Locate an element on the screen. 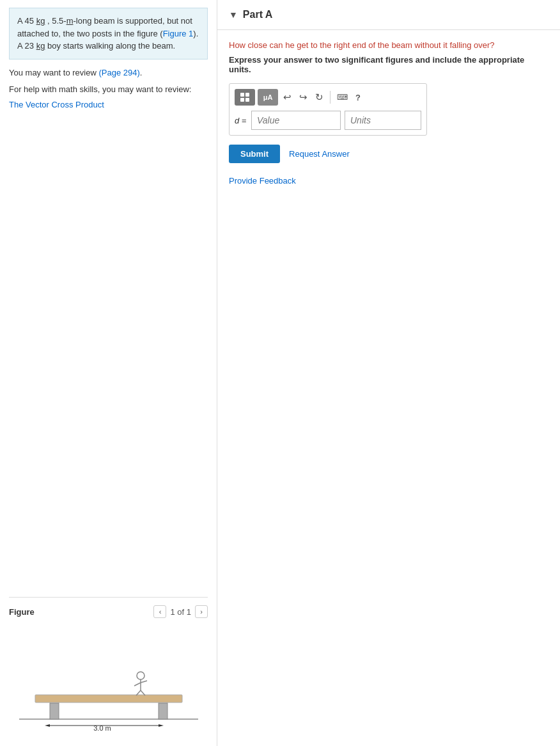  help-button: ? is located at coordinates (358, 97).